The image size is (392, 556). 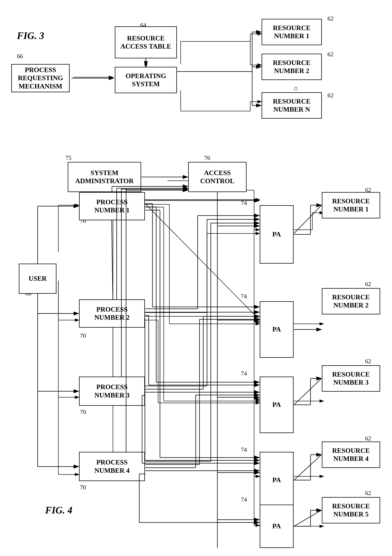 I want to click on r4-box-fig4: RESOURCENUMBER 4, so click(x=351, y=455).